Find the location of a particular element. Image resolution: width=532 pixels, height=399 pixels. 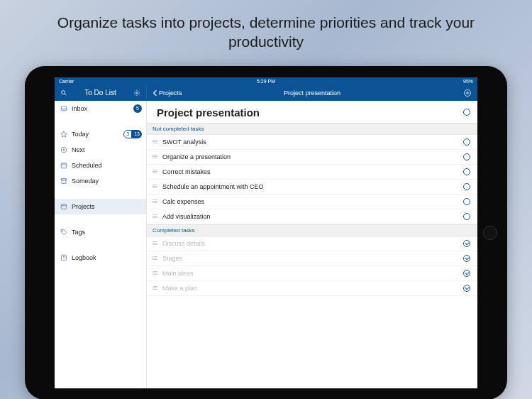

sidebar-item-label: Someday is located at coordinates (85, 181).